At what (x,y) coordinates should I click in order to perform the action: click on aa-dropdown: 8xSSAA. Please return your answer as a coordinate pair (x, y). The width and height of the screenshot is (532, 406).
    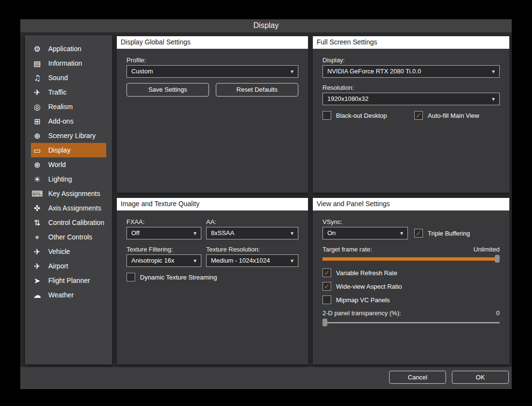
    Looking at the image, I should click on (252, 233).